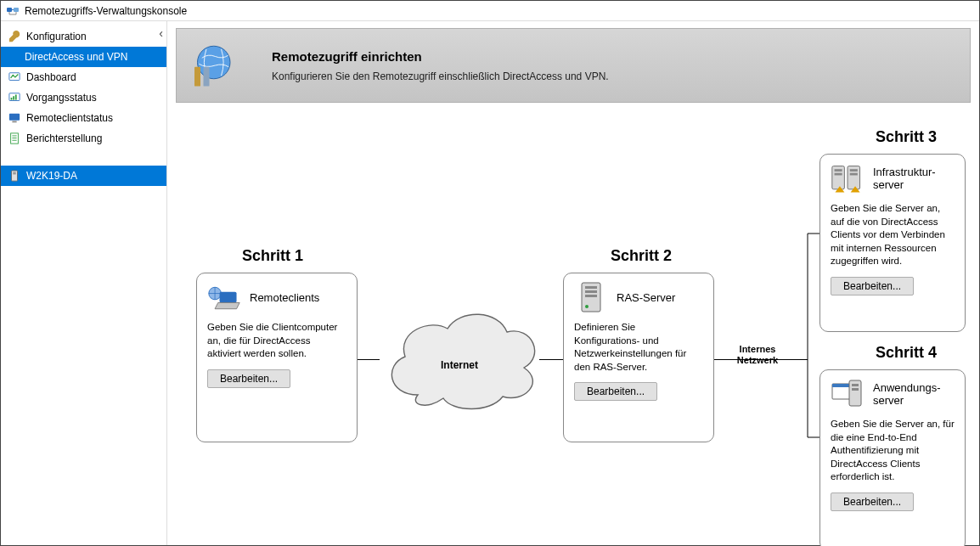 This screenshot has height=546, width=980. Describe the element at coordinates (14, 118) in the screenshot. I see `monitor-icon` at that location.